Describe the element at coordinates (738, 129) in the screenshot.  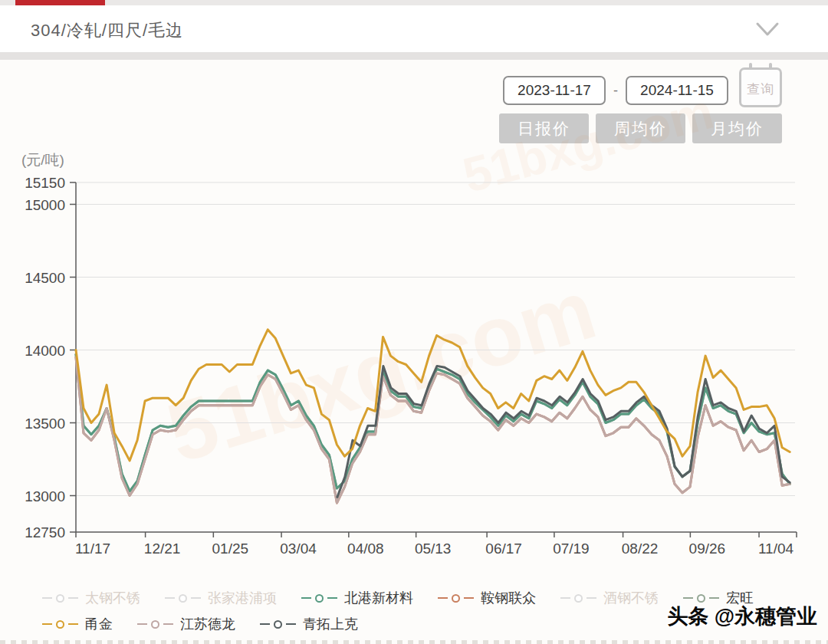
I see `monthly-average-button: 月均价` at that location.